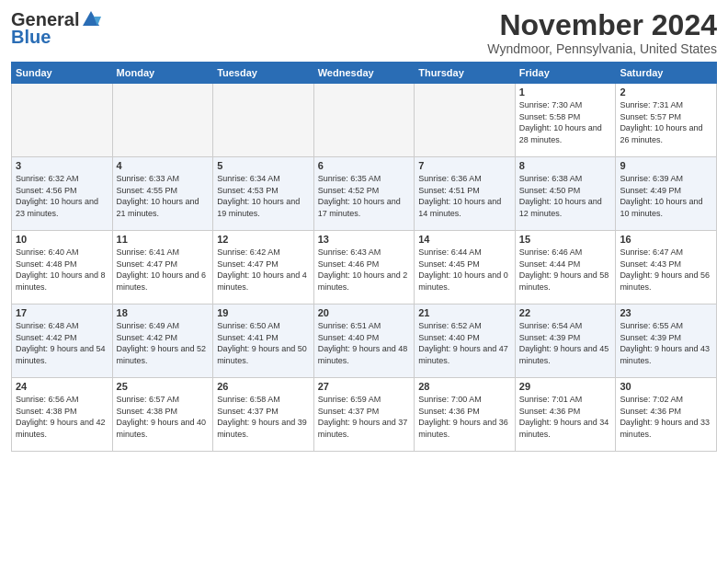 This screenshot has height=563, width=728. What do you see at coordinates (163, 341) in the screenshot?
I see `table-row: 18Sunrise: 6:49 AMSunset: 4:42 PMDayligh…` at bounding box center [163, 341].